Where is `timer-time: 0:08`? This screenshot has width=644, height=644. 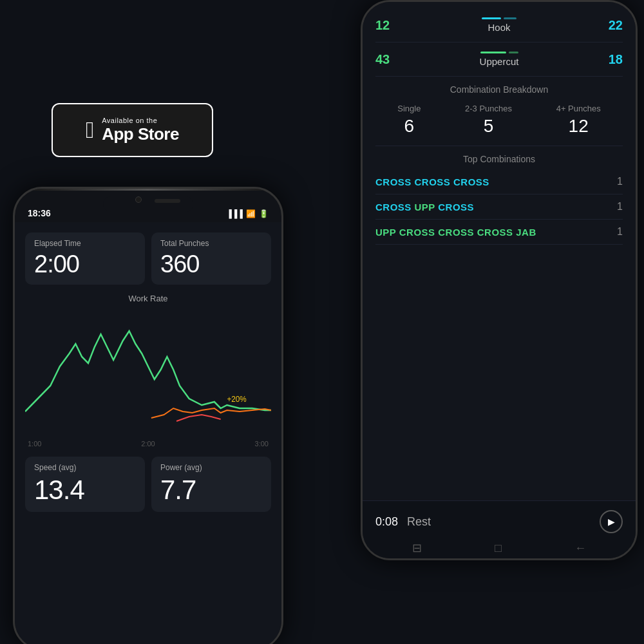
timer-time: 0:08 is located at coordinates (386, 522).